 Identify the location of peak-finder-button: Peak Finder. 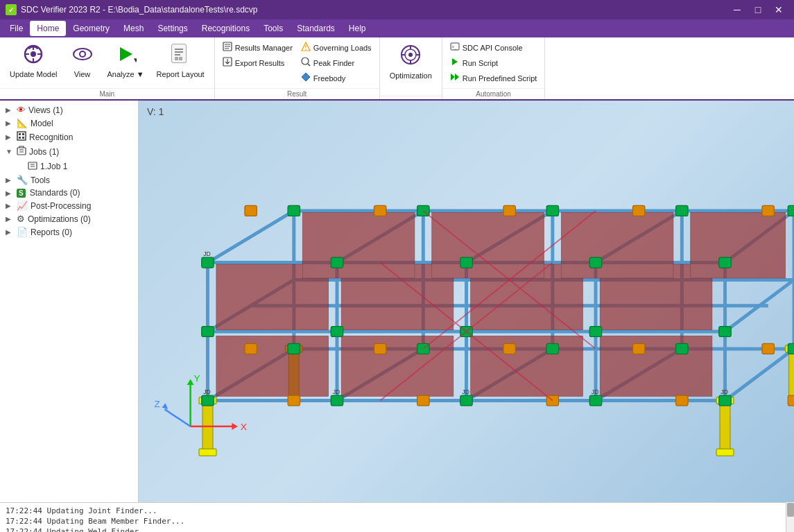
(336, 62).